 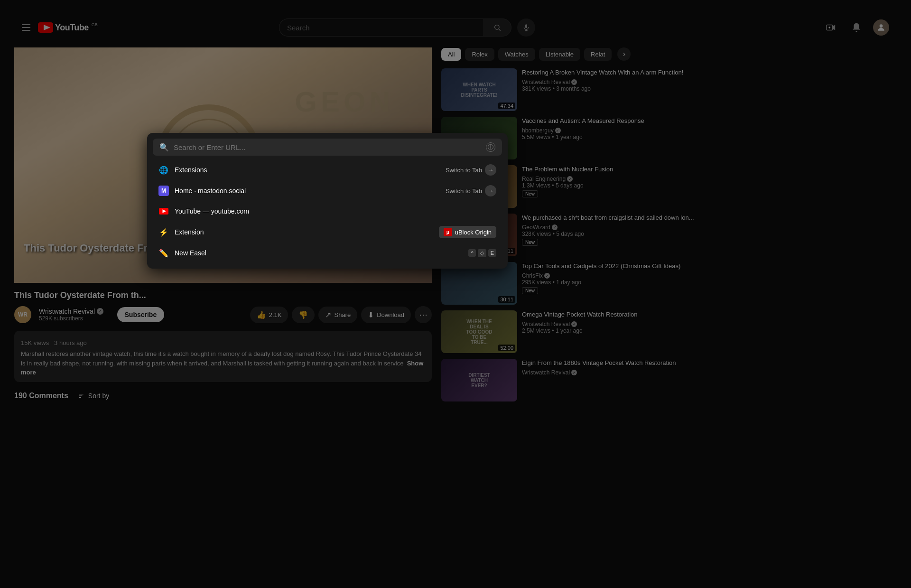 What do you see at coordinates (164, 253) in the screenshot?
I see `easel-icon: ✏️` at bounding box center [164, 253].